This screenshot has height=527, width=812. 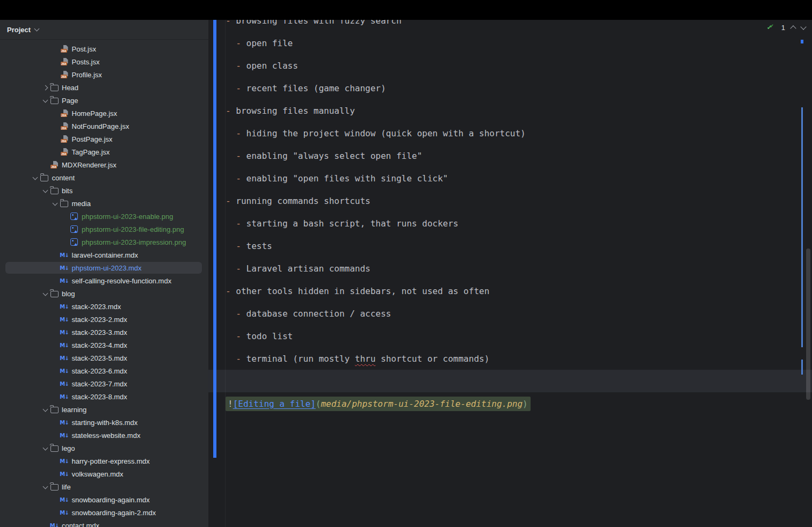 I want to click on tree-row-phpstorm-ui-2023-mdx: M↓phpstorm-ui-2023.mdx, so click(x=104, y=268).